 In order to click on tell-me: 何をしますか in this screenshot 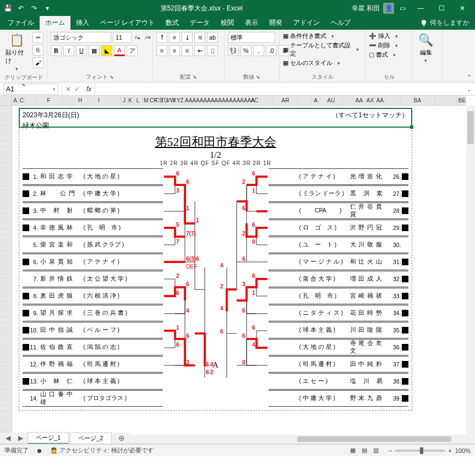, I will do `click(445, 23)`.